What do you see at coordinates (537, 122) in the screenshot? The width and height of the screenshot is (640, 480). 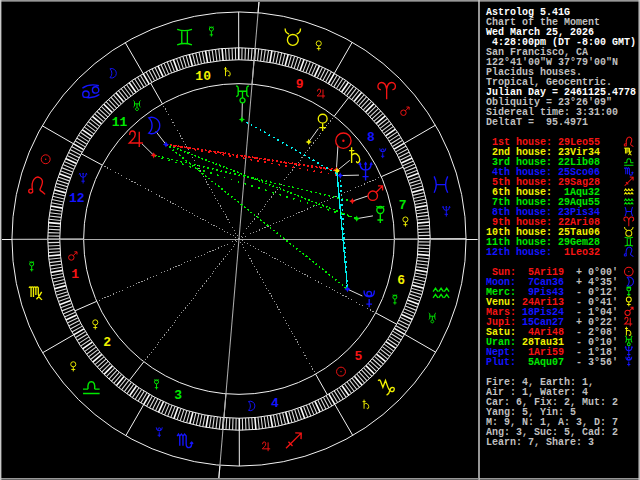 I see `svg-text: DeltaT = 95.4971` at bounding box center [537, 122].